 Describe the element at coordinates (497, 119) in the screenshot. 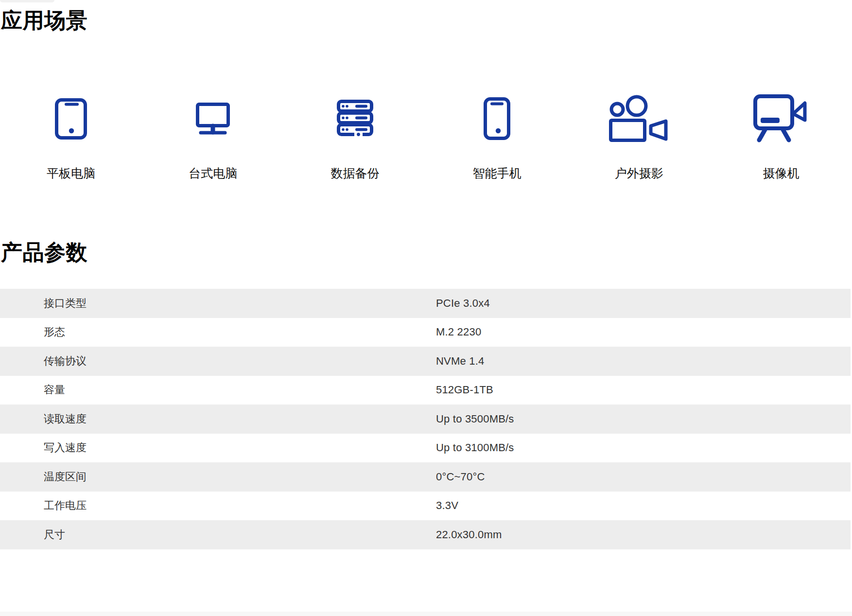

I see `smartphone-icon-svg` at that location.